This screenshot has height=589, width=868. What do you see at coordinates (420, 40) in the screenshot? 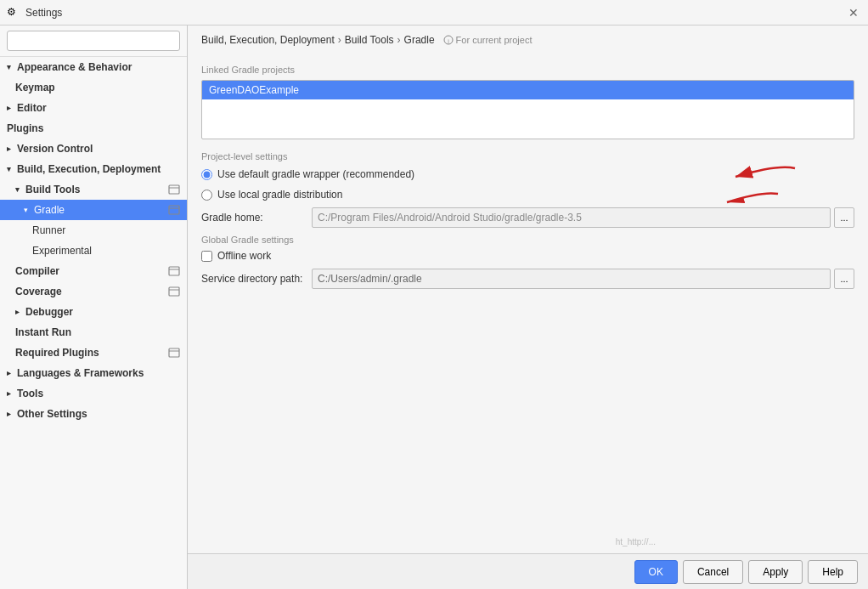
I see `breadcrumb-part-3: Gradle` at bounding box center [420, 40].